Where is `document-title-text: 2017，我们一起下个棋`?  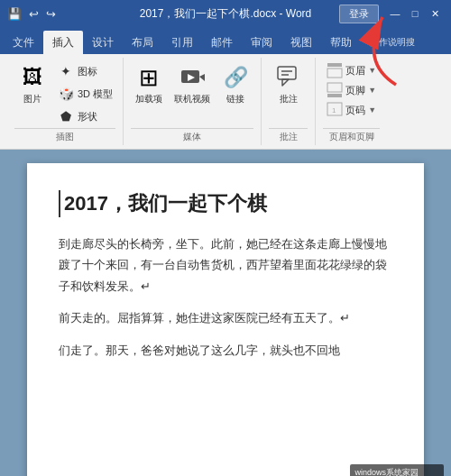 document-title-text: 2017，我们一起下个棋 is located at coordinates (226, 204).